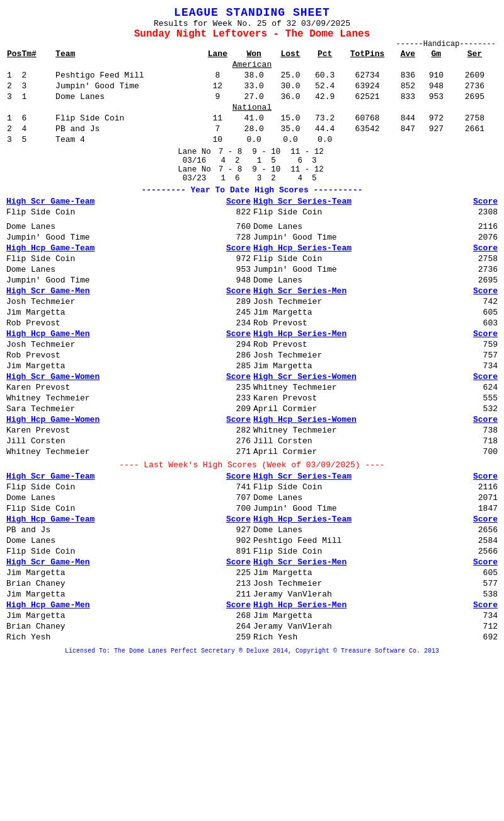  I want to click on last-week-header: ---- Last Week's High Scores (Week of 03…, so click(252, 465).